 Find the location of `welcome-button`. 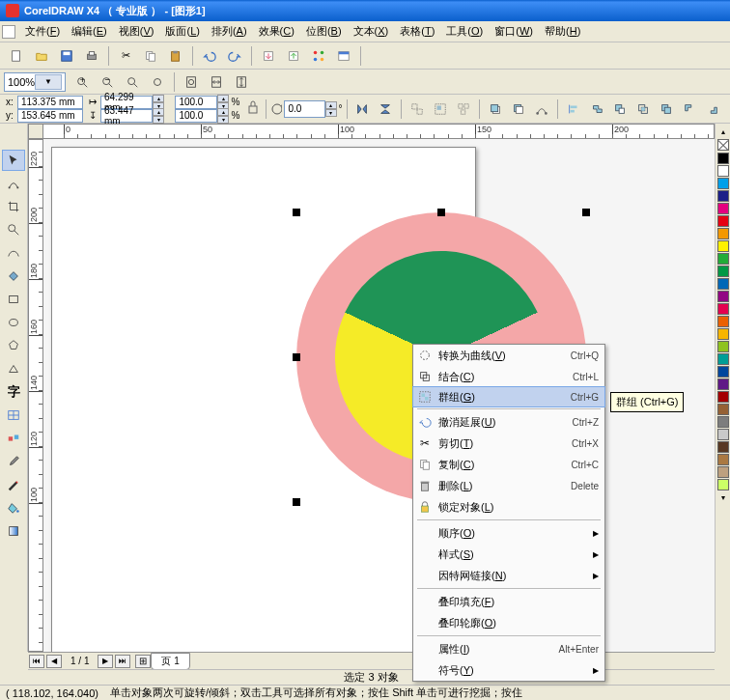

welcome-button is located at coordinates (344, 56).